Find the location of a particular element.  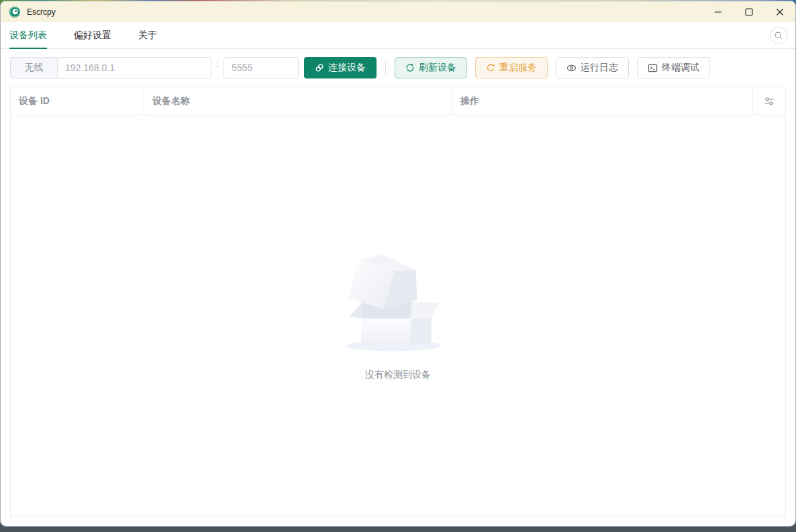

terminal-debug-label: 终端调试 is located at coordinates (681, 68).